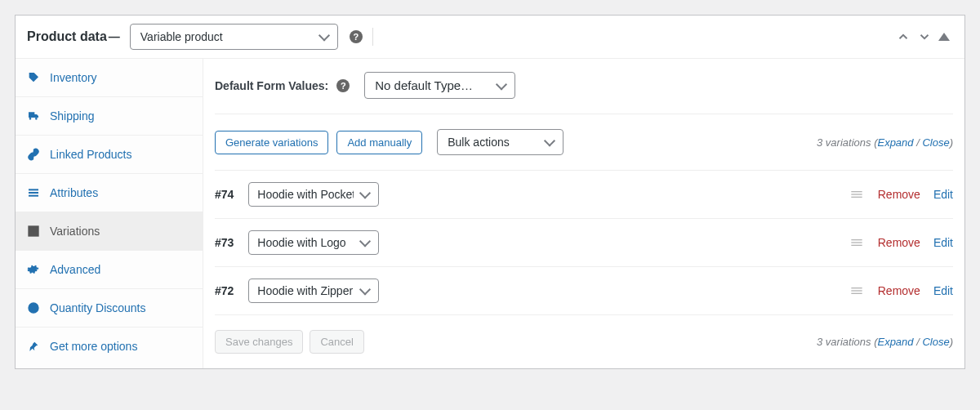  I want to click on product-type-select: Variable product, so click(234, 37).